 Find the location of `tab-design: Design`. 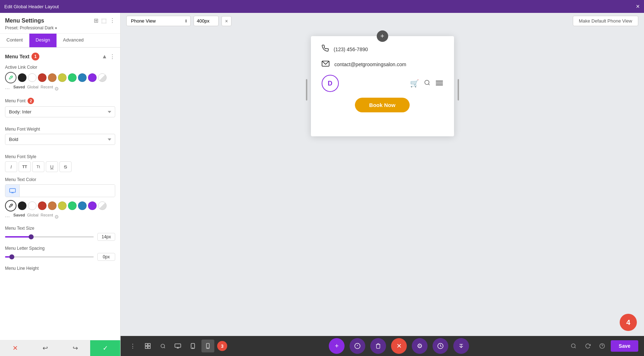

tab-design: Design is located at coordinates (43, 40).